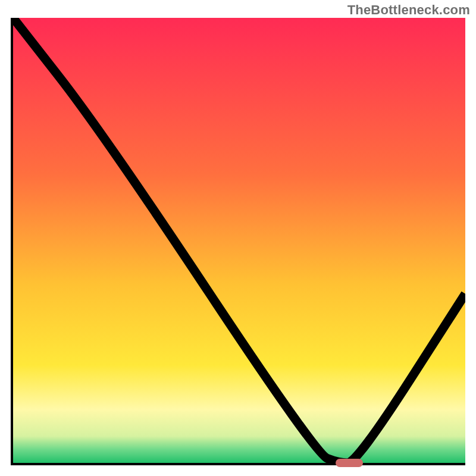 The height and width of the screenshot is (476, 476). Describe the element at coordinates (349, 463) in the screenshot. I see `optimal-marker` at that location.